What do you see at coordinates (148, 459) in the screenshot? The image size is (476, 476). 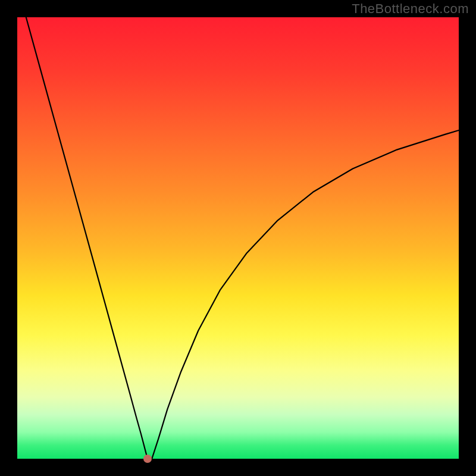 I see `optimal-point-marker` at bounding box center [148, 459].